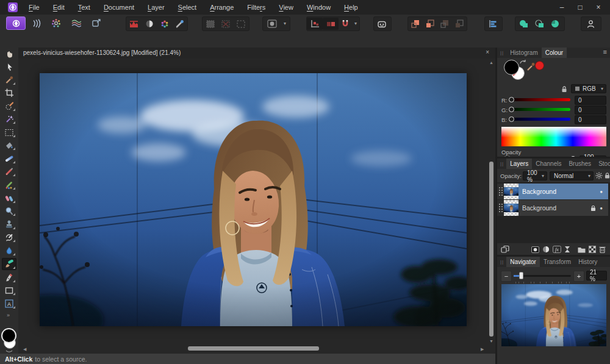  Describe the element at coordinates (564, 89) in the screenshot. I see `lock-icon` at that location.